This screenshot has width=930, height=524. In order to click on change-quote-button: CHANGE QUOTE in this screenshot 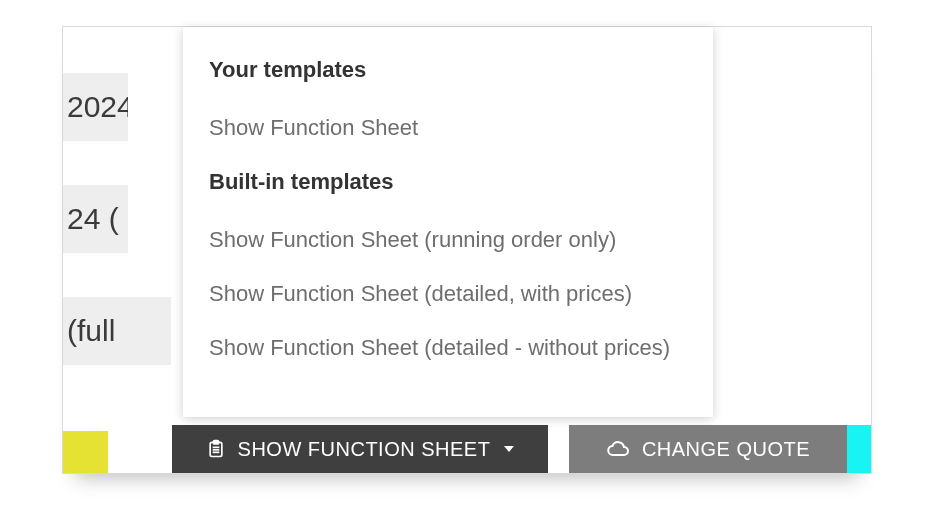, I will do `click(708, 449)`.